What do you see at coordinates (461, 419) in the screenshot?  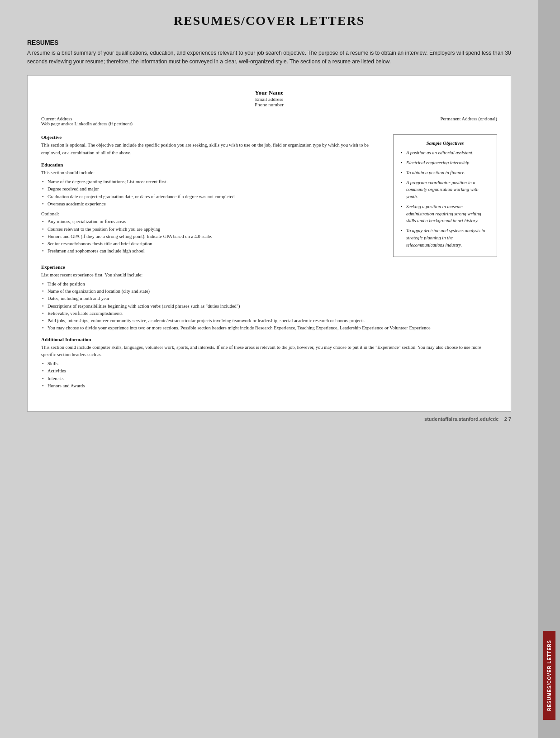 I see `footer-url: studentaffairs.stanford.edu/cdc` at bounding box center [461, 419].